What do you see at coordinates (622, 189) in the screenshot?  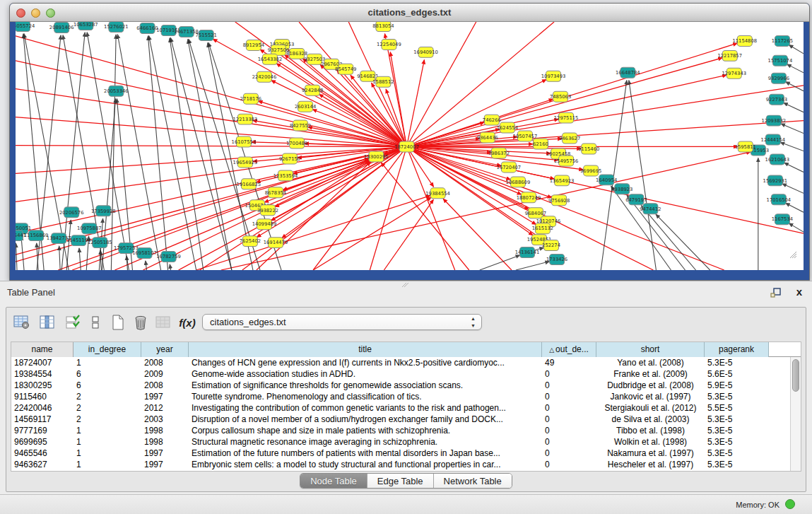 I see `graph-node-8938923: 8938923` at bounding box center [622, 189].